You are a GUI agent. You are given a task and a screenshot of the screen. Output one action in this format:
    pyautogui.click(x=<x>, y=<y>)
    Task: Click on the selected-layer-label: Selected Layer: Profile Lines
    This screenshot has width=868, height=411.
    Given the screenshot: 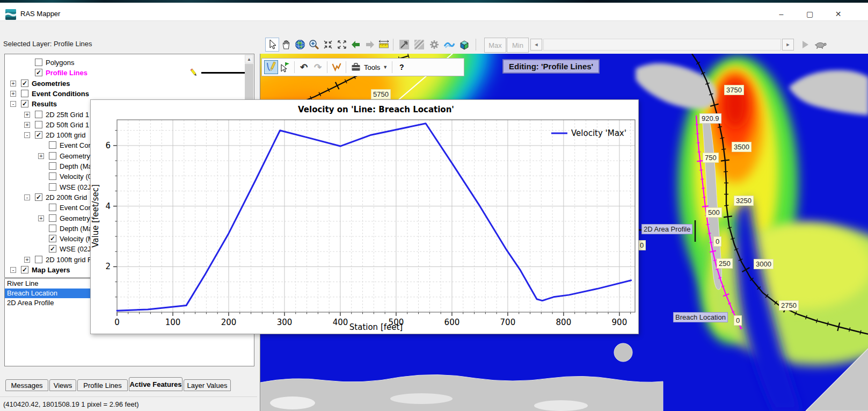 What is the action you would take?
    pyautogui.click(x=47, y=44)
    